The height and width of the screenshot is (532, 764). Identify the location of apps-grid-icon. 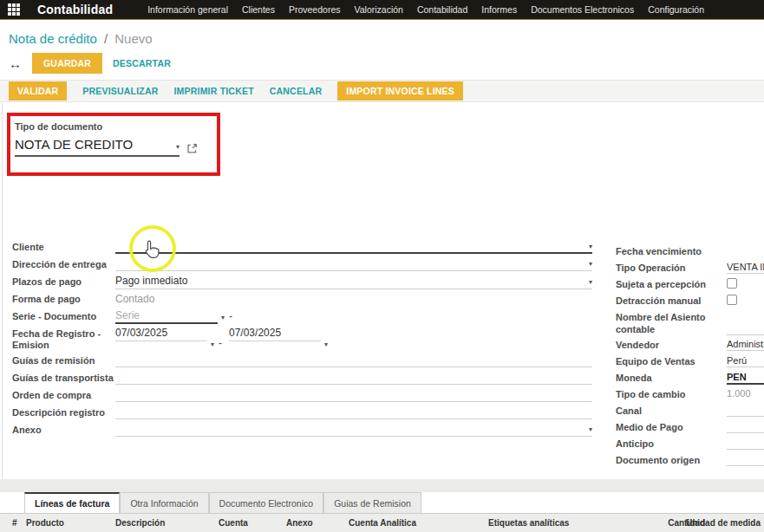
(14, 10).